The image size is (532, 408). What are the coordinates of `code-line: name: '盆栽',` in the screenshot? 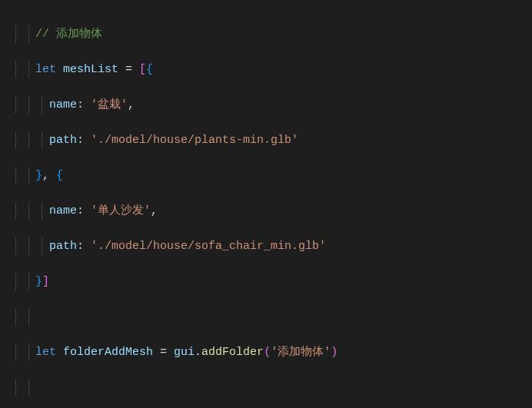 It's located at (266, 104).